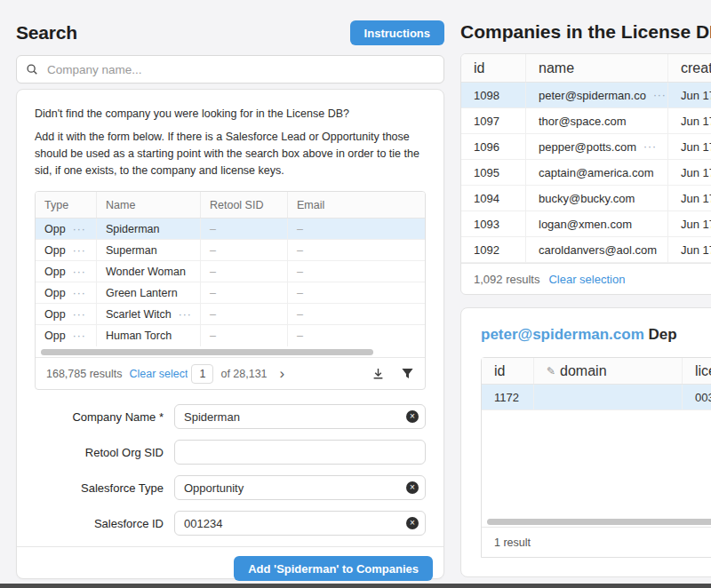  What do you see at coordinates (230, 272) in the screenshot?
I see `table-row: Opp··· Wonder Woman – –` at bounding box center [230, 272].